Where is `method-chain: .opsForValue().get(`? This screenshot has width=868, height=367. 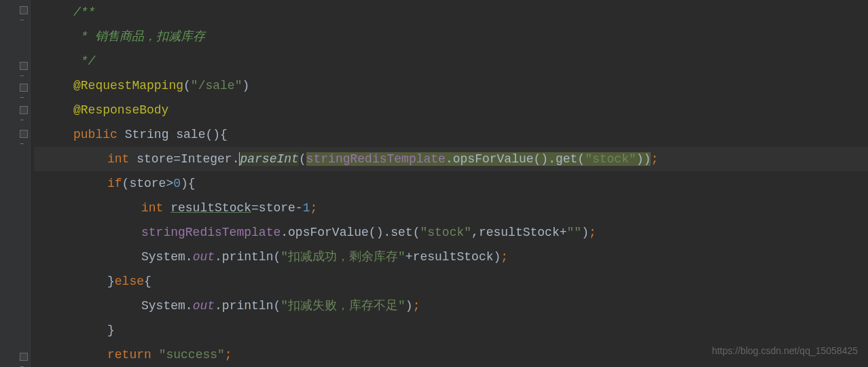 method-chain: .opsForValue().get( is located at coordinates (515, 159).